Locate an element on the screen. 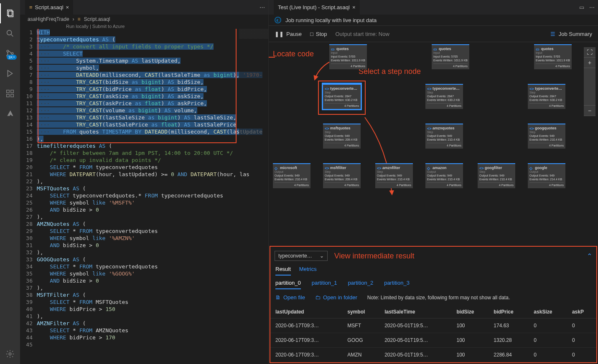  split-icon: ▭ is located at coordinates (582, 8).